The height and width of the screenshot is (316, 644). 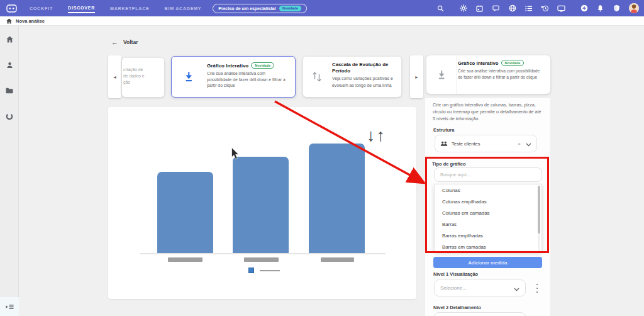 What do you see at coordinates (11, 9) in the screenshot?
I see `brand-logo-icon` at bounding box center [11, 9].